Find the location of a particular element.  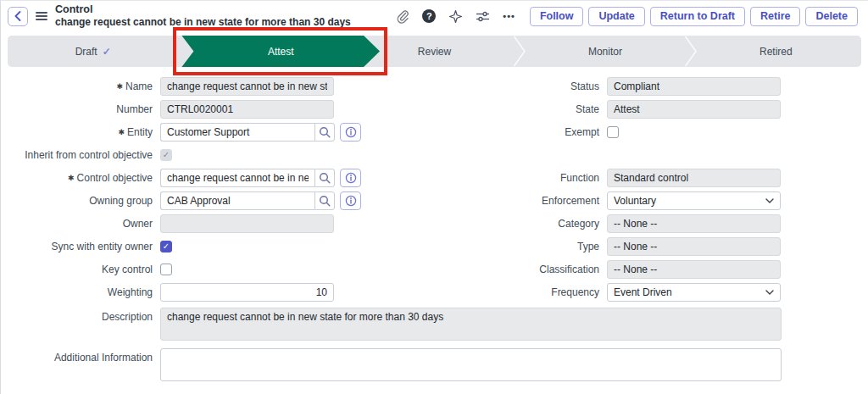

type-label: Type is located at coordinates (520, 247).